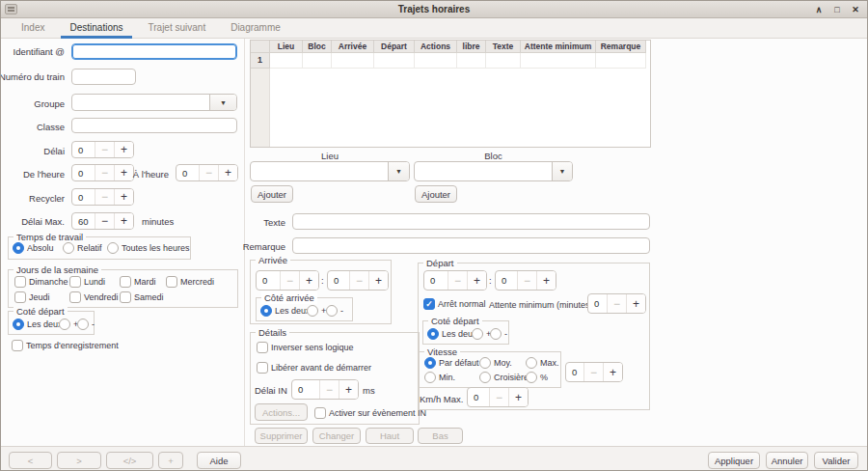 The width and height of the screenshot is (868, 471). What do you see at coordinates (330, 172) in the screenshot?
I see `lieu-combobox: ▼` at bounding box center [330, 172].